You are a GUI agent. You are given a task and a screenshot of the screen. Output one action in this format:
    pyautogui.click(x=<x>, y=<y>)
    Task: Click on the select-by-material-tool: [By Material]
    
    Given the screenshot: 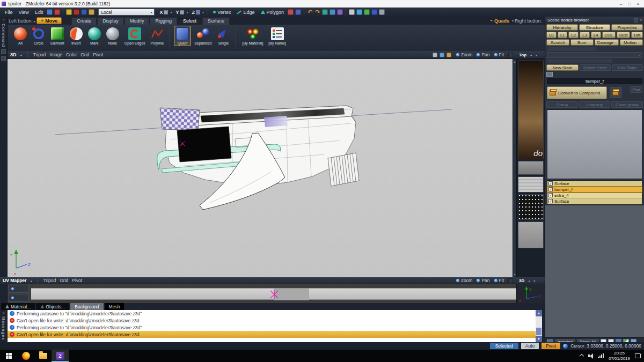 What is the action you would take?
    pyautogui.click(x=252, y=36)
    